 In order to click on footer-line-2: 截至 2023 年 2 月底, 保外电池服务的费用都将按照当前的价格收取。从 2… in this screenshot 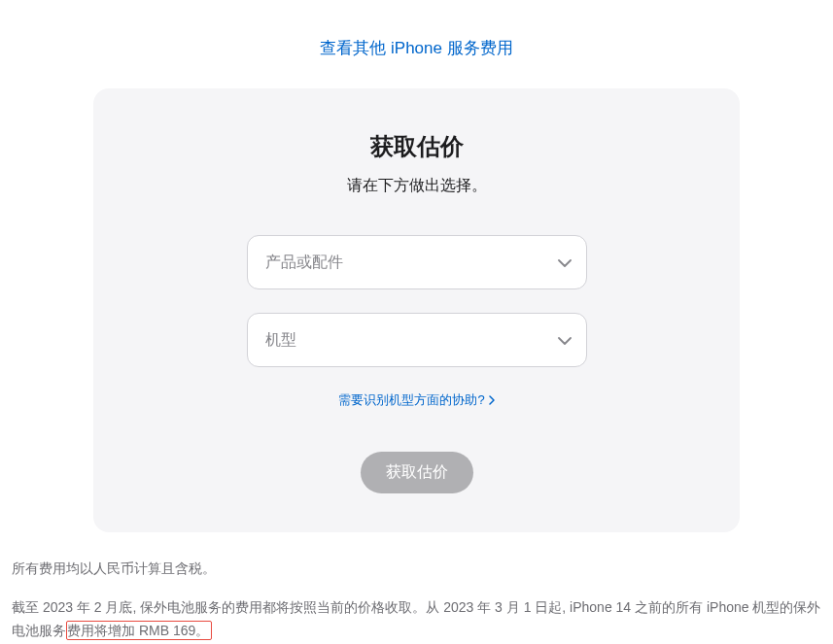, I will do `click(416, 620)`.